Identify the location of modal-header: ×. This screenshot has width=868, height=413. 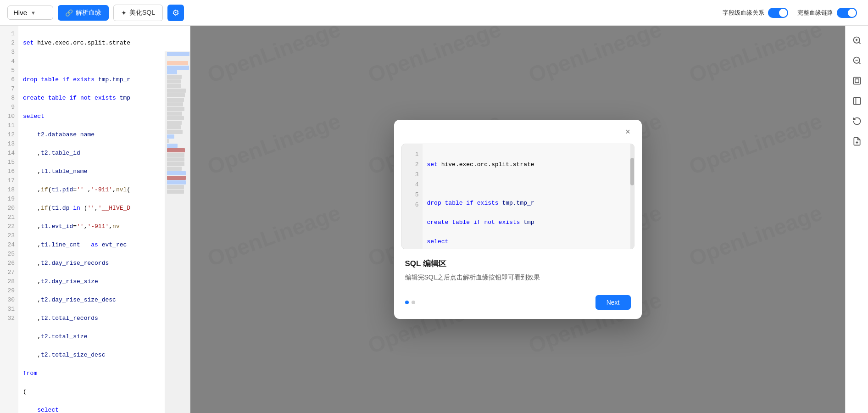
(518, 132).